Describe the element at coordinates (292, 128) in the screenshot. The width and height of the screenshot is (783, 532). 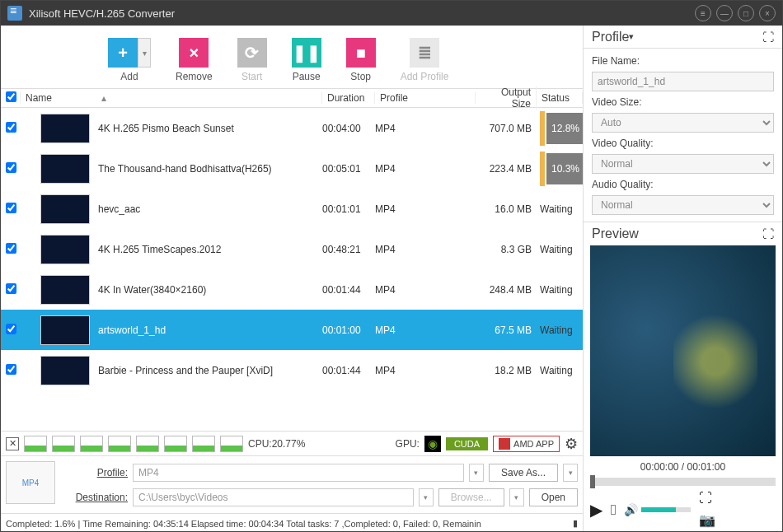
I see `file-row: 4K H.265 Pismo Beach Sunset00:04:00MP470…` at that location.